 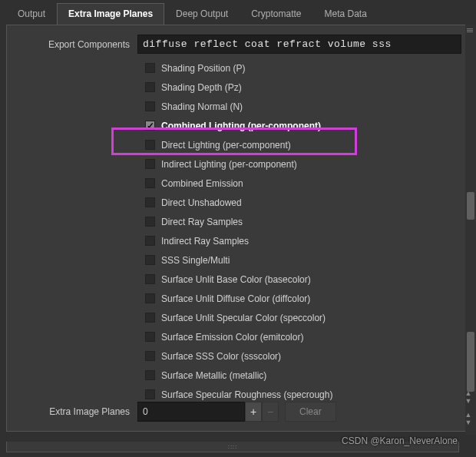 What do you see at coordinates (307, 280) in the screenshot?
I see `checkbox-item: Surface Unlit Base Color (basecolor)` at bounding box center [307, 280].